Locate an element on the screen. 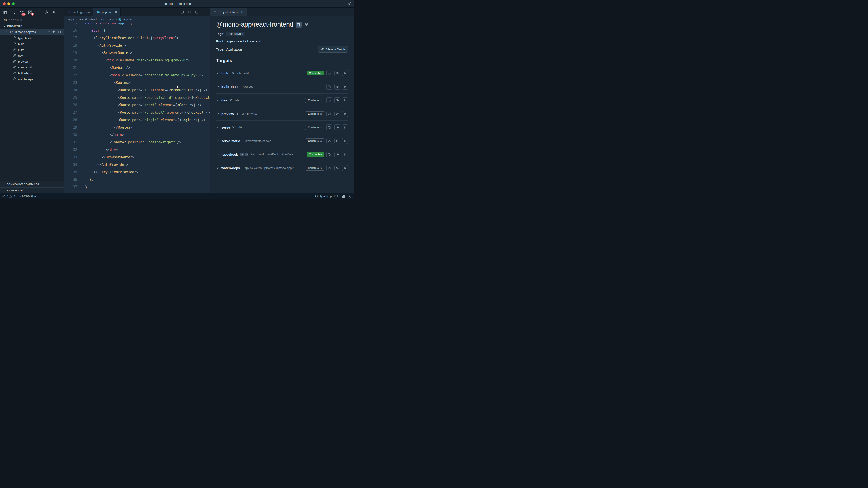  target-row: build-deps nx:noop is located at coordinates (282, 87).